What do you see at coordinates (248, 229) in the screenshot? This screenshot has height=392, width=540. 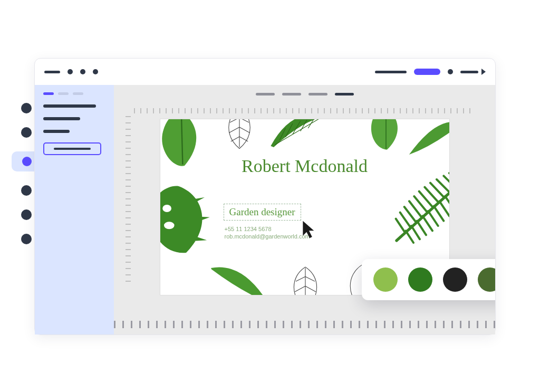 I see `card-phone: +55 11 1234 5678` at bounding box center [248, 229].